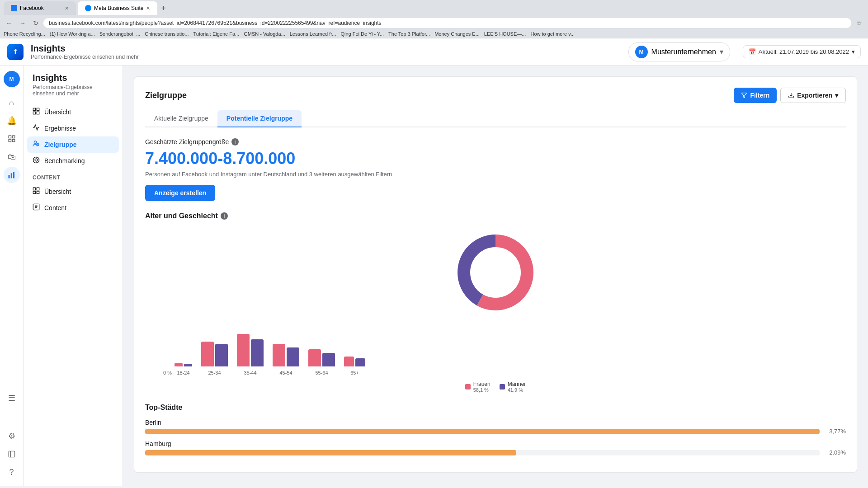 Image resolution: width=868 pixels, height=488 pixels. I want to click on url-bar, so click(448, 23).